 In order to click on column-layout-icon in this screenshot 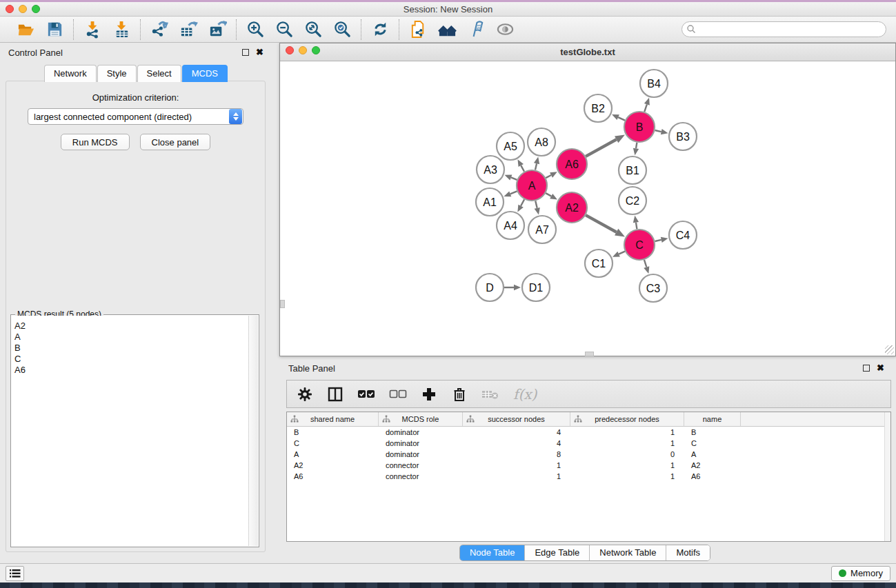, I will do `click(335, 394)`.